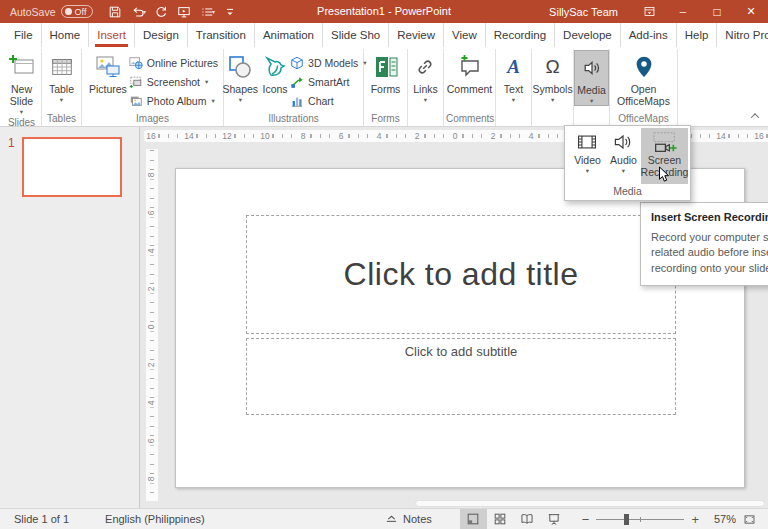  What do you see at coordinates (174, 82) in the screenshot?
I see `screenshot-button: Screenshot ▾` at bounding box center [174, 82].